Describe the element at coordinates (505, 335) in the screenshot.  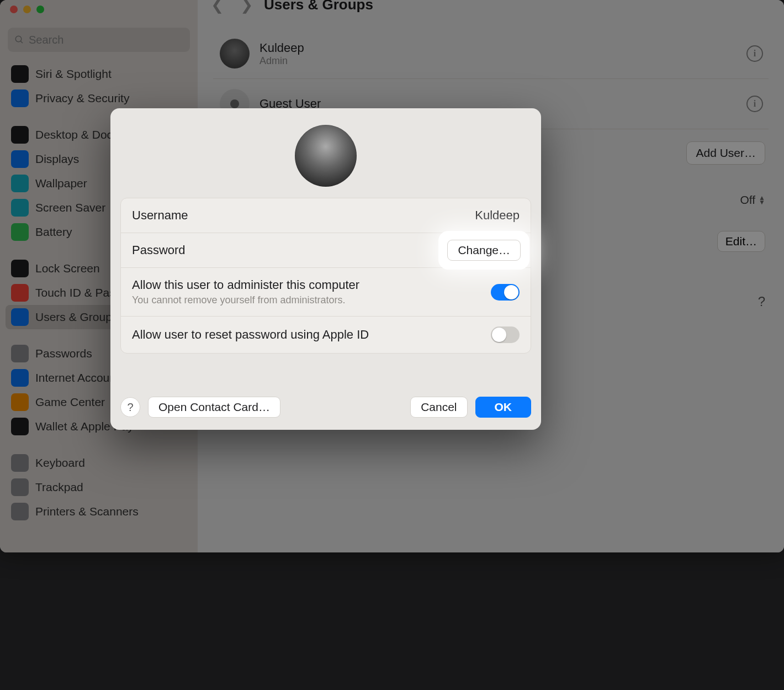
I see `reset-toggle` at that location.